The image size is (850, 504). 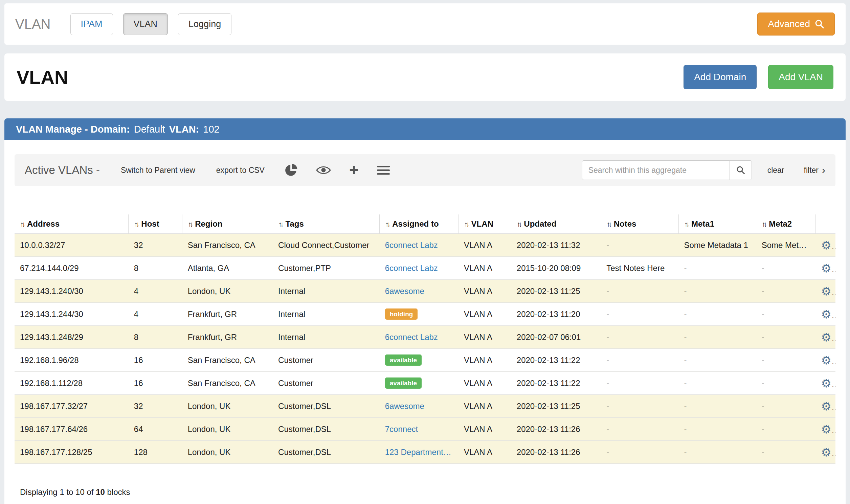 What do you see at coordinates (425, 291) in the screenshot?
I see `table-row: 129.143.1.240/304London, UKInternal6awes…` at bounding box center [425, 291].